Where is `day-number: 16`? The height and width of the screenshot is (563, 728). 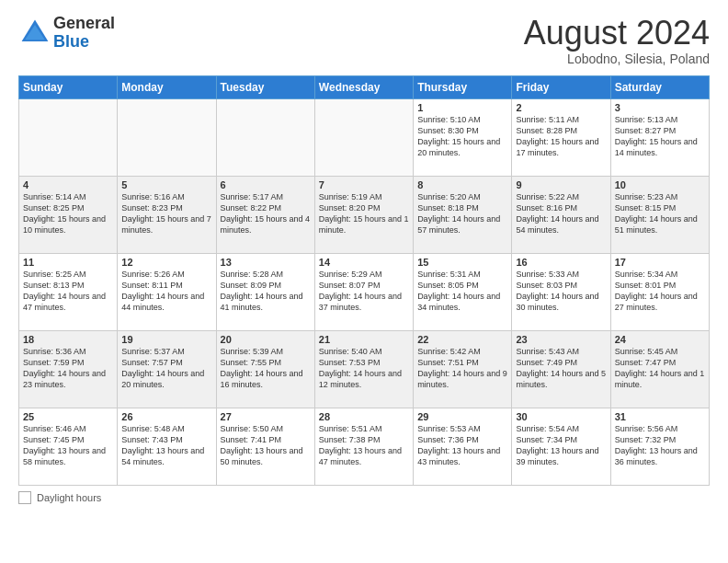 day-number: 16 is located at coordinates (561, 262).